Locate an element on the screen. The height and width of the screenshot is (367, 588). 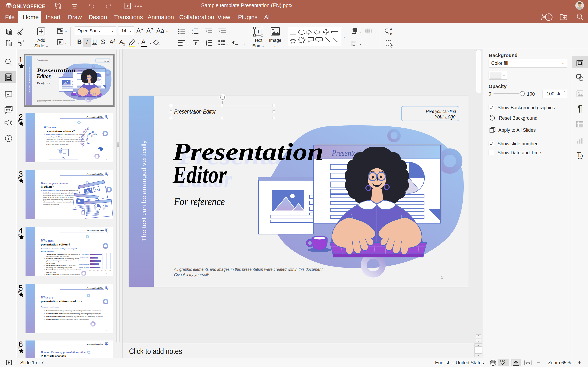
svg-text:report or lecture. They can be: report or lecture. They can be used for … is located at coordinates (61, 198).